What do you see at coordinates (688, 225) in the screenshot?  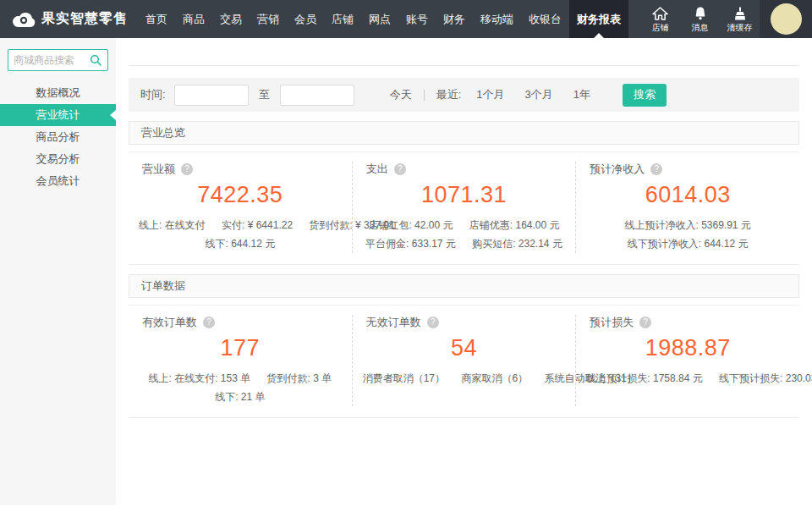 I see `detail-line: 线上预计净收入: 5369.91 元` at bounding box center [688, 225].